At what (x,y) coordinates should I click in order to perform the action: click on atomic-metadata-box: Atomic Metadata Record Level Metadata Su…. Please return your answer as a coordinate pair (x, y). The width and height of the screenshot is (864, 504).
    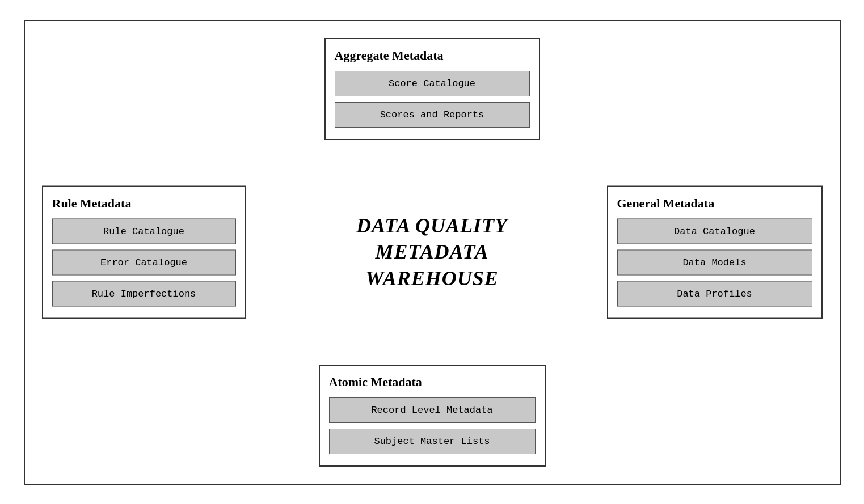
    Looking at the image, I should click on (432, 416).